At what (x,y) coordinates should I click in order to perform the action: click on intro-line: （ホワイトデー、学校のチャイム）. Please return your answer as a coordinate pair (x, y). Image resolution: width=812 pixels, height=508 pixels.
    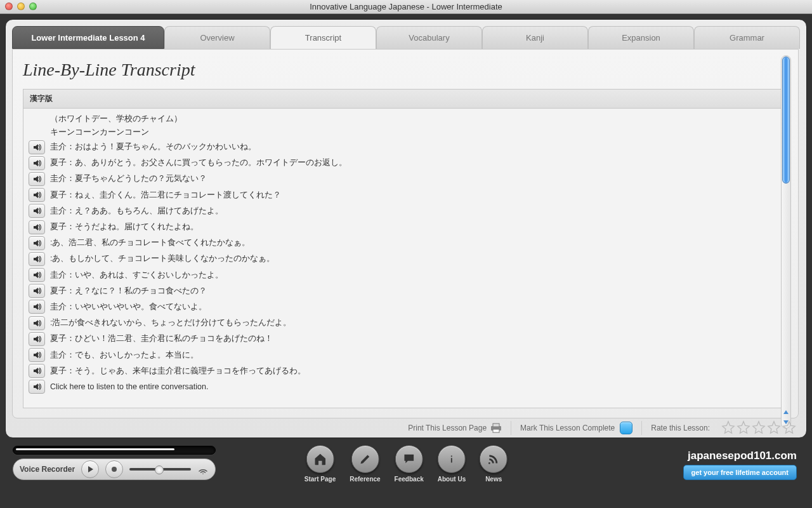
    Looking at the image, I should click on (406, 119).